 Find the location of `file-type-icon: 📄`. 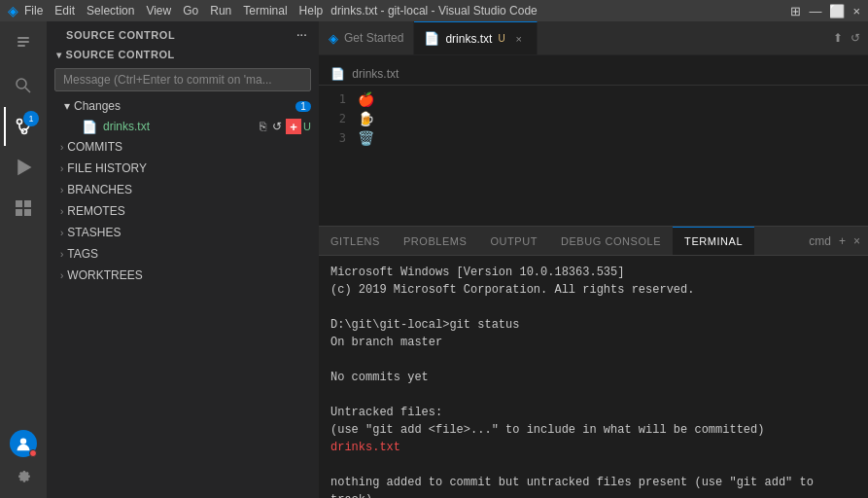

file-type-icon: 📄 is located at coordinates (89, 126).